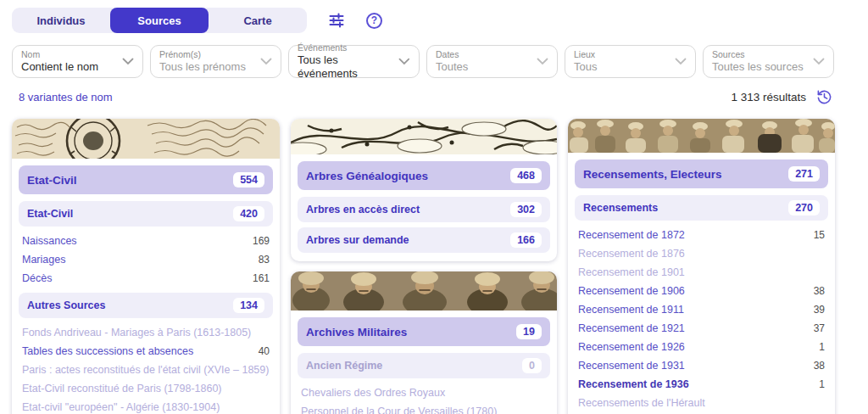 The image size is (868, 414). What do you see at coordinates (532, 366) in the screenshot?
I see `count-badge: 0` at bounding box center [532, 366].